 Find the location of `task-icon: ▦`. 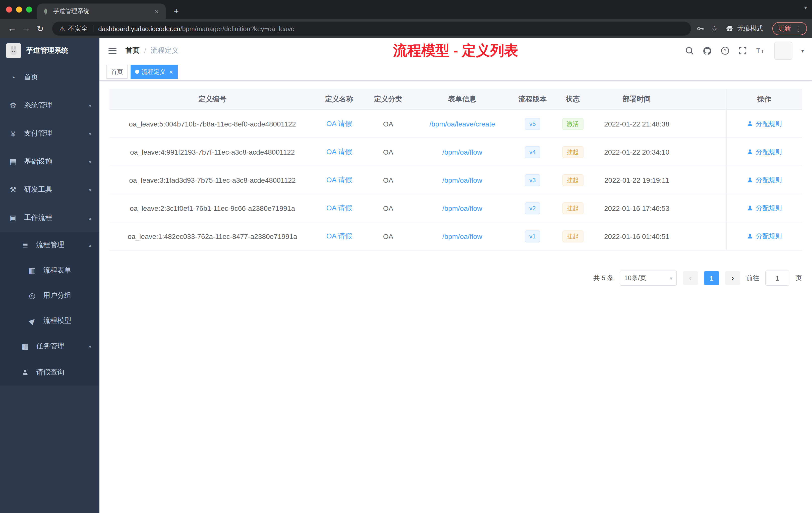

task-icon: ▦ is located at coordinates (25, 346).